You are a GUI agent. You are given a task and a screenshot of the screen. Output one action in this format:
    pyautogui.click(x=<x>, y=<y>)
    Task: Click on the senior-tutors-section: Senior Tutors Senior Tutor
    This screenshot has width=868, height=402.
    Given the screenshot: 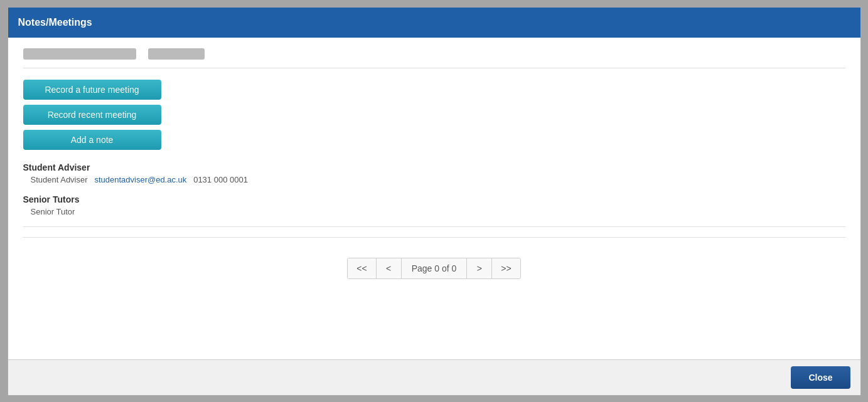 What is the action you would take?
    pyautogui.click(x=434, y=206)
    